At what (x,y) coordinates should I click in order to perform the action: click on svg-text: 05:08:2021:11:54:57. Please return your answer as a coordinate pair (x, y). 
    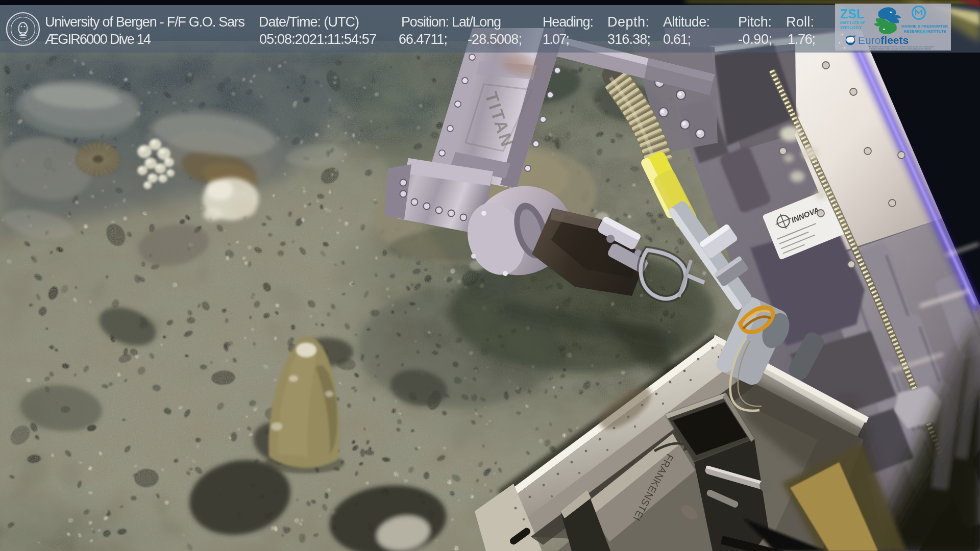
    Looking at the image, I should click on (318, 39).